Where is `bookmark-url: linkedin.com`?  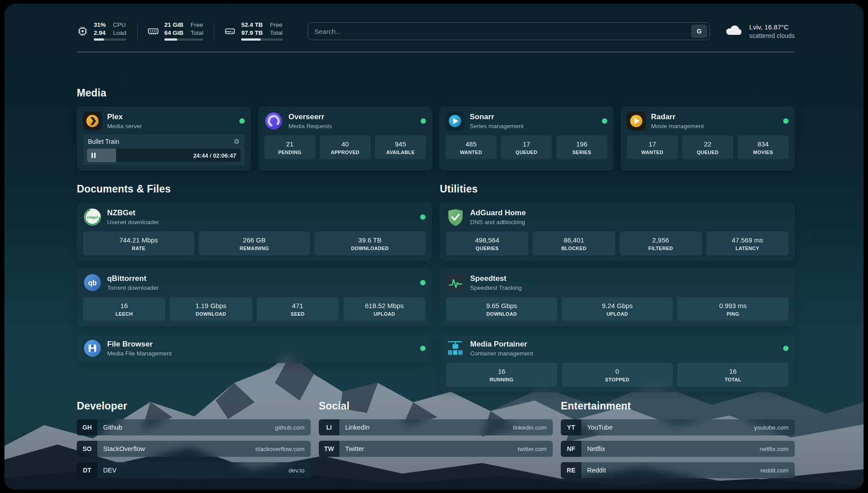 bookmark-url: linkedin.com is located at coordinates (533, 428).